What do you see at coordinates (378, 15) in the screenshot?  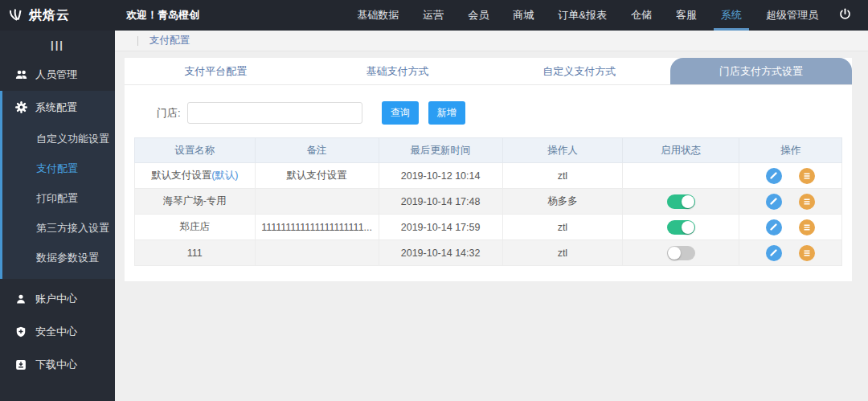 I see `nav-item-basic-data: 基础数据` at bounding box center [378, 15].